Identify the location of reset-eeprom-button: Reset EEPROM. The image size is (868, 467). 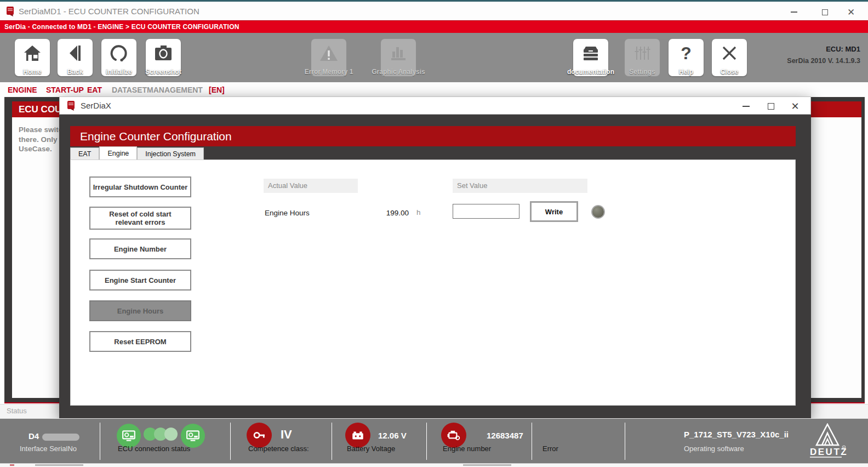
(140, 341).